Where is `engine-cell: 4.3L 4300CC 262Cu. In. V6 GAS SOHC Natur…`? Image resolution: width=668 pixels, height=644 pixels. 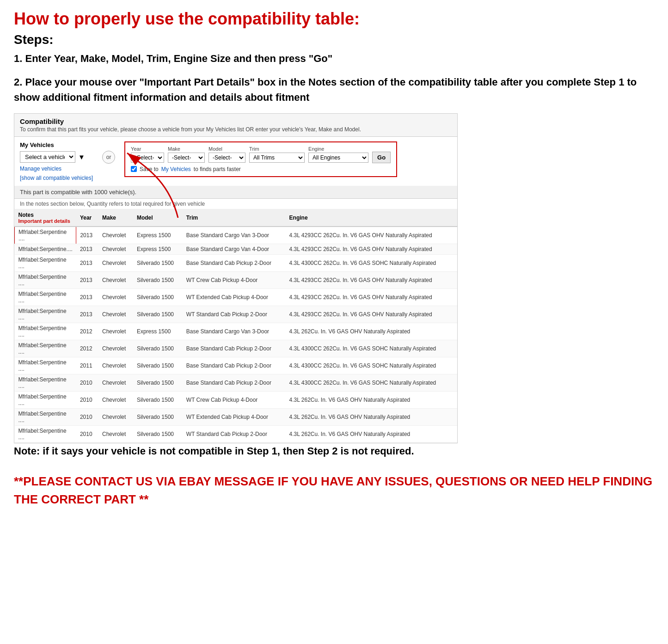
engine-cell: 4.3L 4300CC 262Cu. In. V6 GAS SOHC Natur… is located at coordinates (372, 383).